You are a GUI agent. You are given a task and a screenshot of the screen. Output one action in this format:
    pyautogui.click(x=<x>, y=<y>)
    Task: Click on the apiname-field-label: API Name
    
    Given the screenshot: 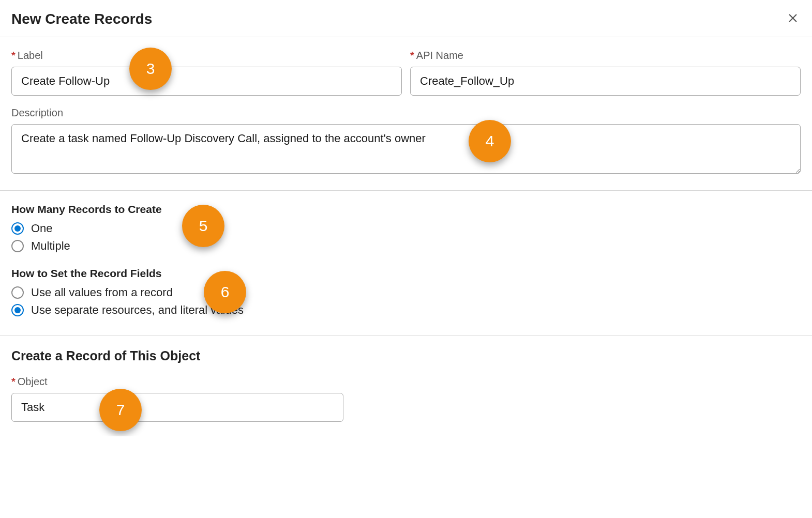 What is the action you would take?
    pyautogui.click(x=605, y=56)
    